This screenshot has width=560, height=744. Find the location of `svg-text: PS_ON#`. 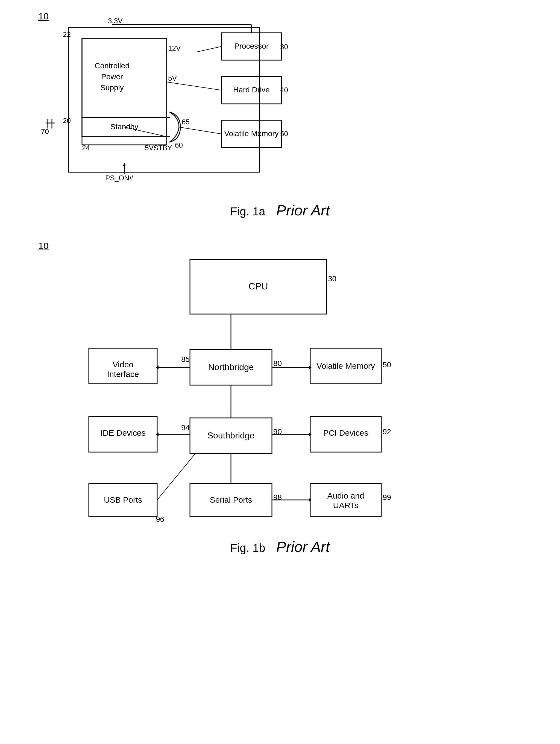

svg-text: PS_ON# is located at coordinates (119, 178).